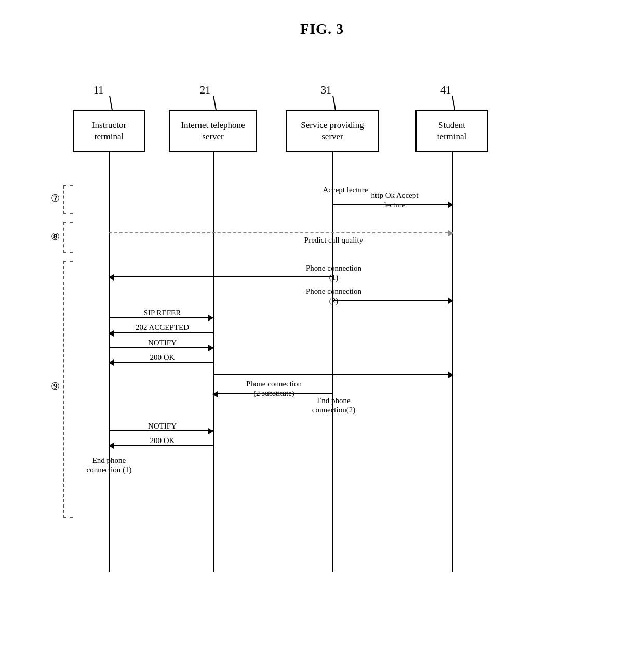 The image size is (644, 654). Describe the element at coordinates (322, 19) in the screenshot. I see `figure-title: FIG. 3` at that location.